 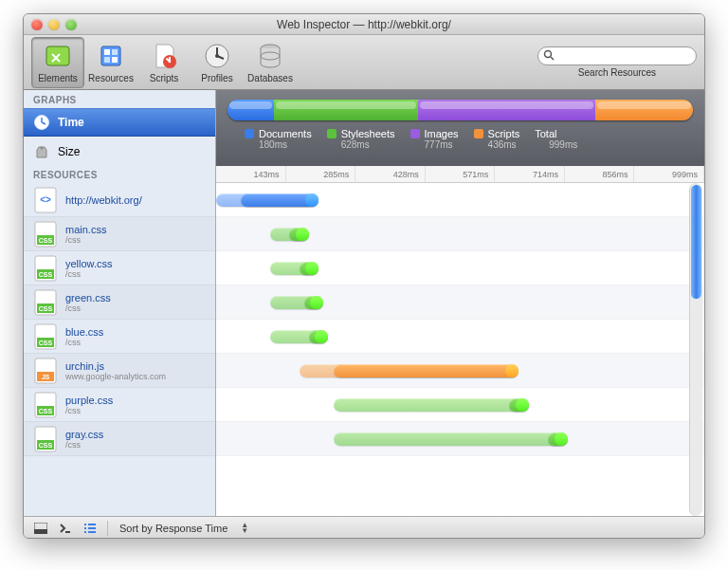 What do you see at coordinates (119, 439) in the screenshot?
I see `resource-item: CSS gray.css /css` at bounding box center [119, 439].